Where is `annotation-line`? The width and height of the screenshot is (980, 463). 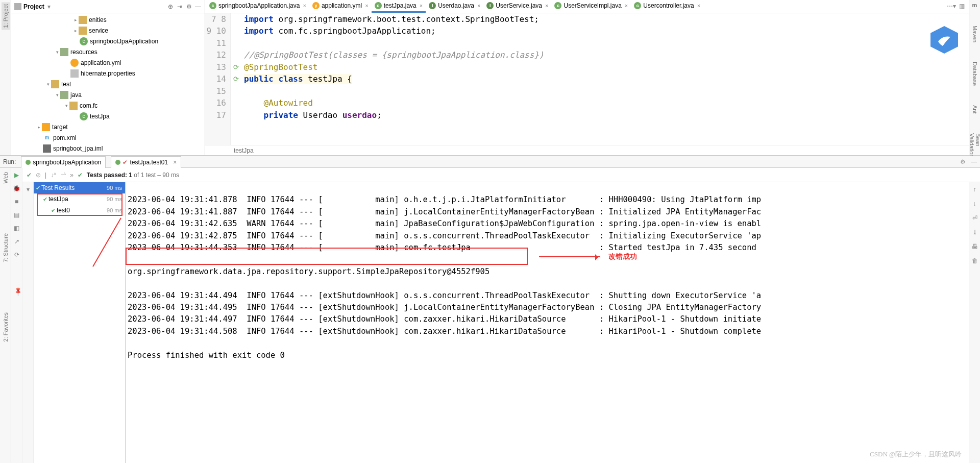
annotation-line is located at coordinates (107, 242).